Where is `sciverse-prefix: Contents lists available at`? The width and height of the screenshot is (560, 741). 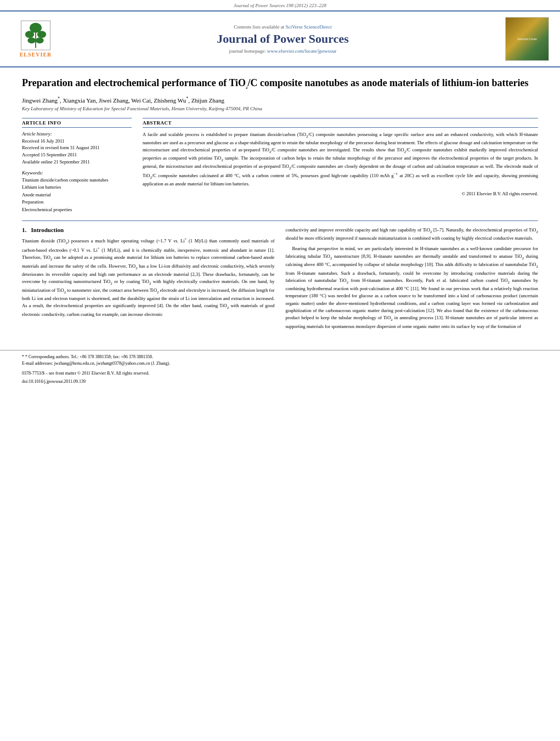
sciverse-prefix: Contents lists available at is located at coordinates (259, 27).